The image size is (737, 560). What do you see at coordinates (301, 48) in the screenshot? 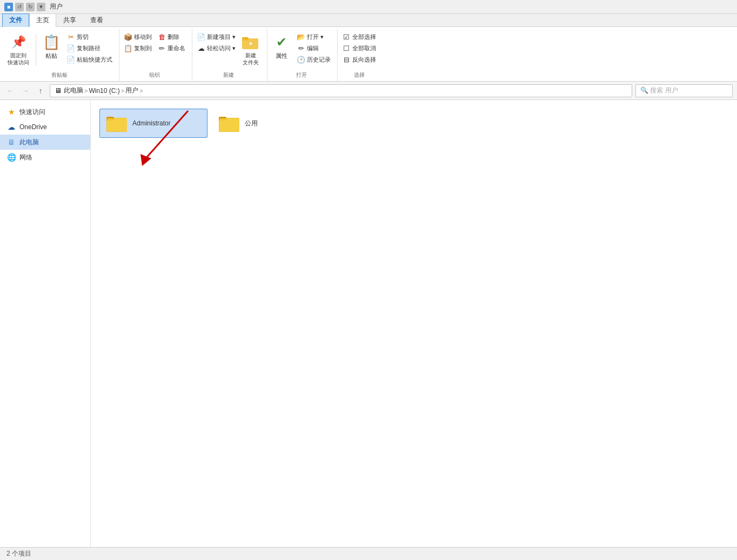
I see `edit-icon: ✏` at bounding box center [301, 48].